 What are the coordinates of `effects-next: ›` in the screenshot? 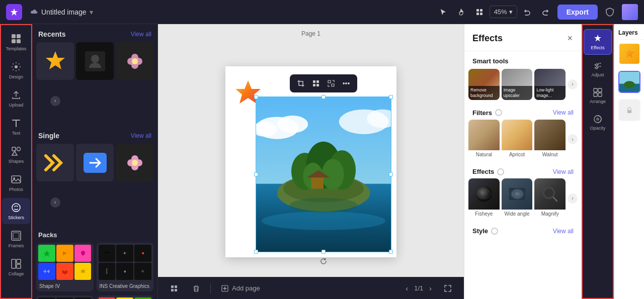 It's located at (573, 198).